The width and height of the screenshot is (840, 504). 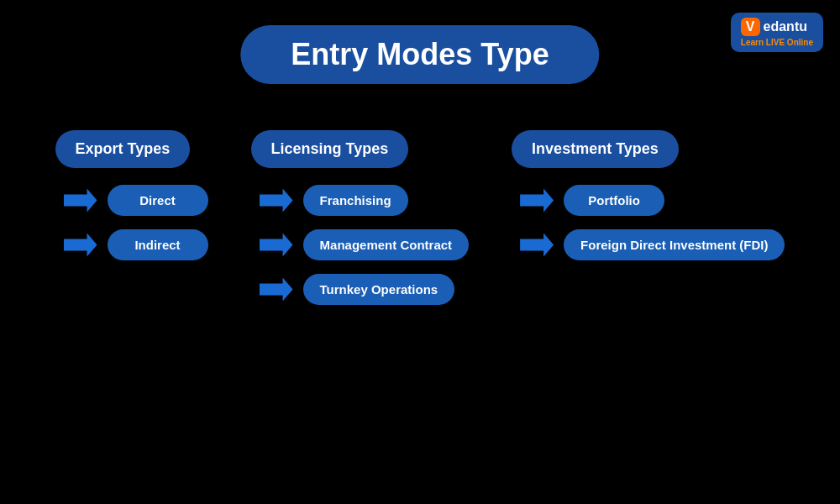 I want to click on export-indirect-pill: Indirect, so click(x=158, y=245).